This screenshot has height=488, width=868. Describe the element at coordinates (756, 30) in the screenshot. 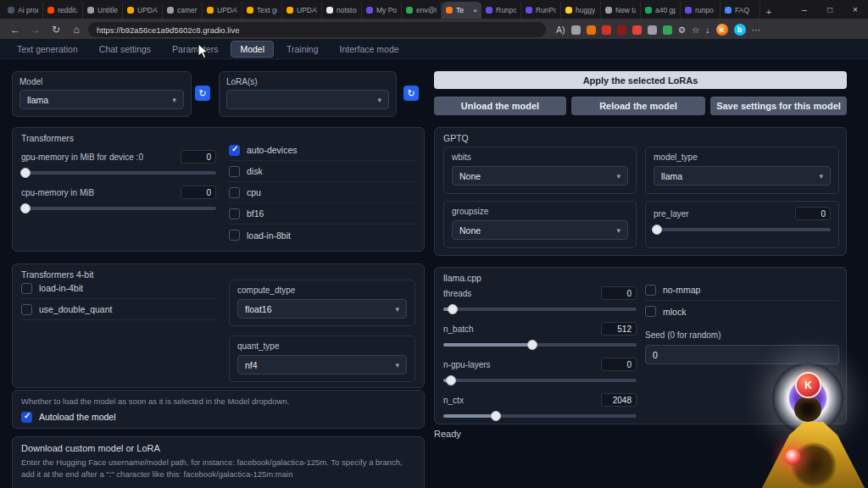

I see `more-icon: ⋯` at that location.